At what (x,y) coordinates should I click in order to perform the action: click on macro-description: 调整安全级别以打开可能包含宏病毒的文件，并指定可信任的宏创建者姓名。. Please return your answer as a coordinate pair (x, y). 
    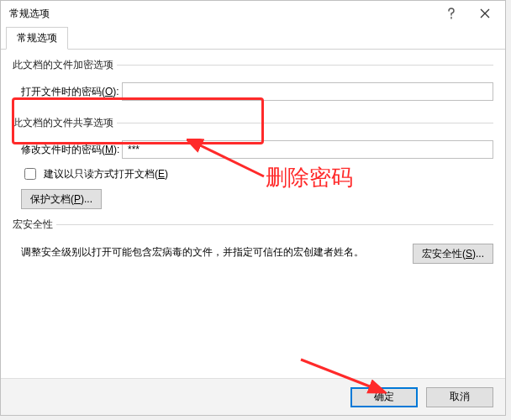
    Looking at the image, I should click on (212, 252).